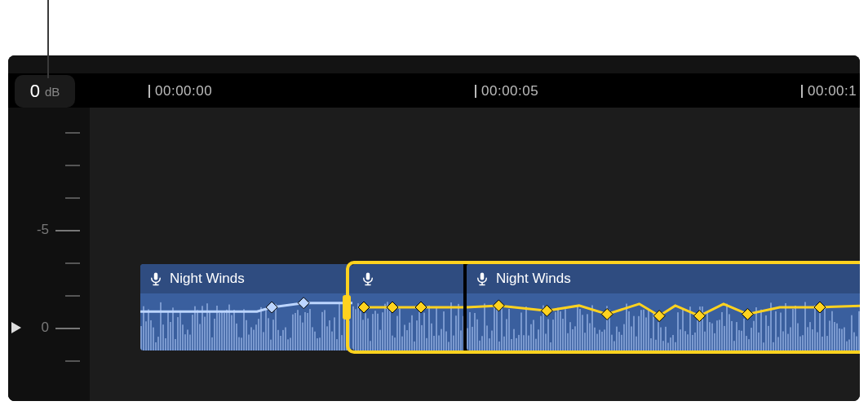 This screenshot has height=410, width=868. I want to click on clip-divider, so click(465, 307).